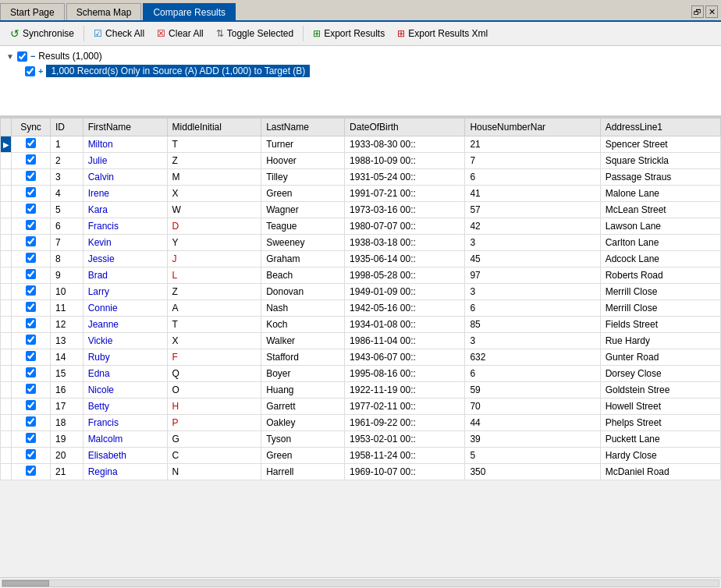  Describe the element at coordinates (360, 81) in the screenshot. I see `tree-panel: ▼ − Results (1,000) + 1,000 Record(s) On…` at that location.